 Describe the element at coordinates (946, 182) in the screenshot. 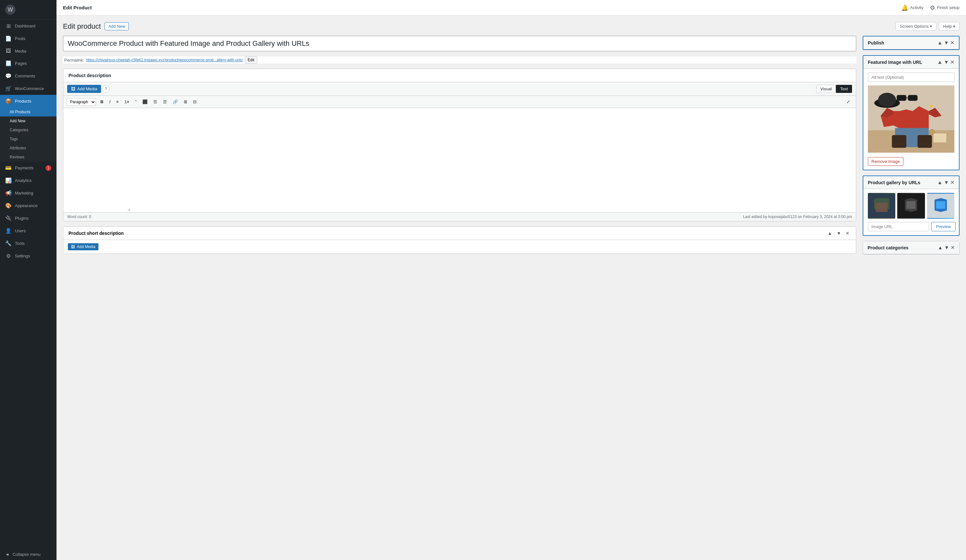

I see `gallery-down-button: ▼` at that location.